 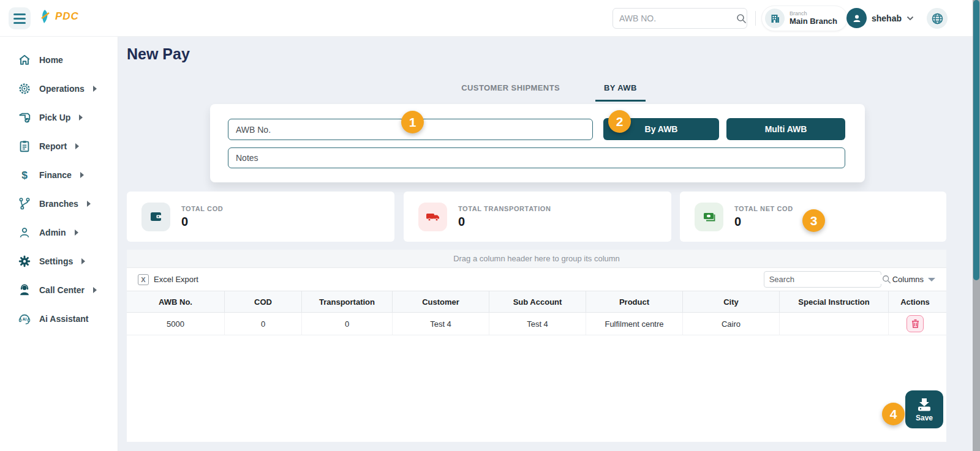 I want to click on sidebar-item-operations: Operations, so click(x=59, y=88).